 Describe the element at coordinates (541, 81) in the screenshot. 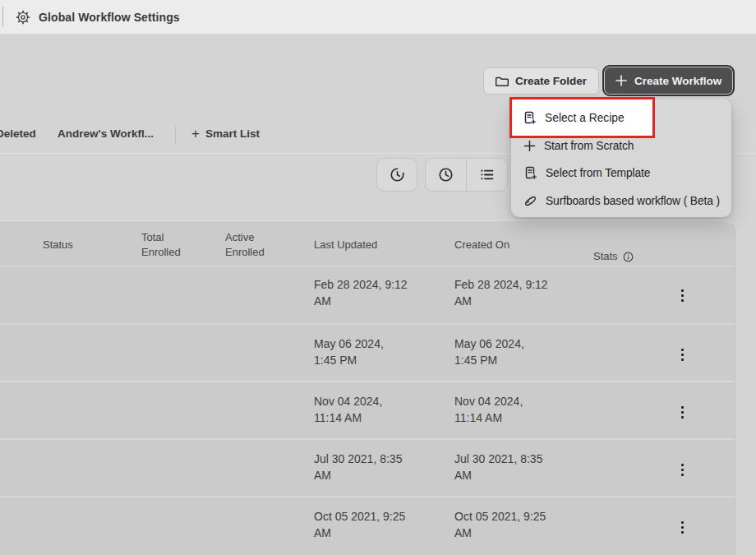

I see `create-folder-button: Create Folder` at that location.